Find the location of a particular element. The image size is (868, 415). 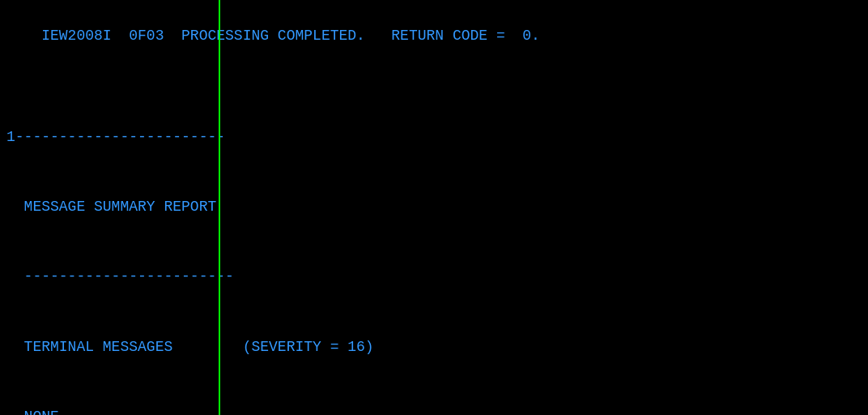

content-line-5: NONE is located at coordinates (434, 410).